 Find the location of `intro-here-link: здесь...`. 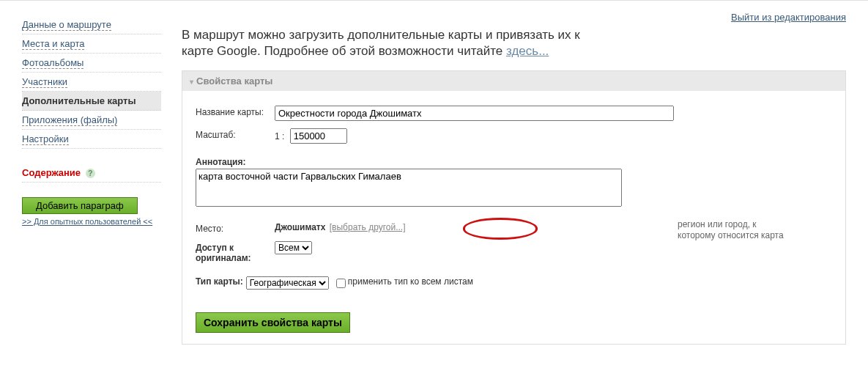

intro-here-link: здесь... is located at coordinates (527, 51).